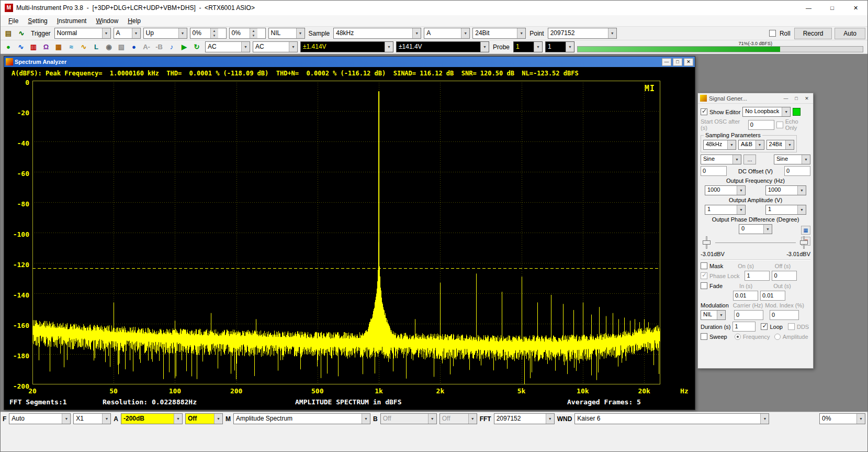  What do you see at coordinates (8, 34) in the screenshot?
I see `open-panorama-icon: ▤` at bounding box center [8, 34].